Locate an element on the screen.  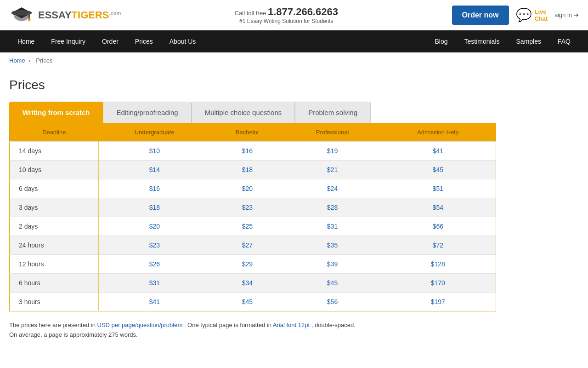
order-now-button: Order now is located at coordinates (481, 15).